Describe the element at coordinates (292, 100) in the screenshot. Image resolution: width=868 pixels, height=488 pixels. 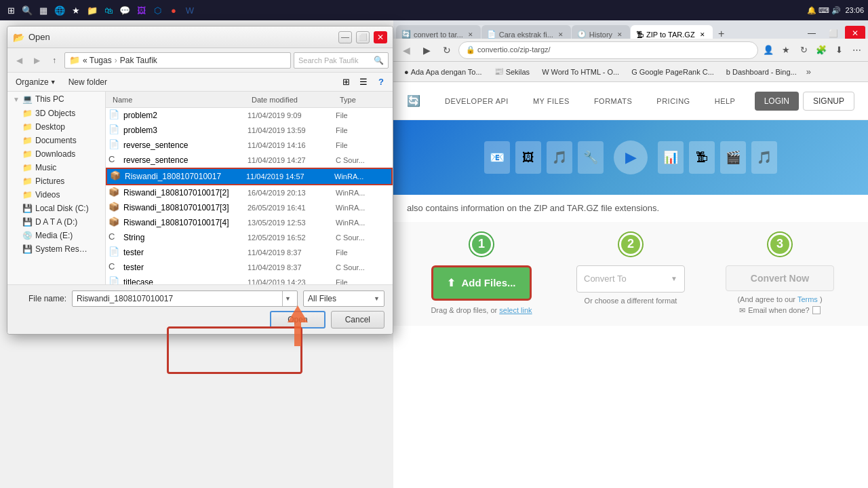
I see `col-header-date: Date modified` at that location.